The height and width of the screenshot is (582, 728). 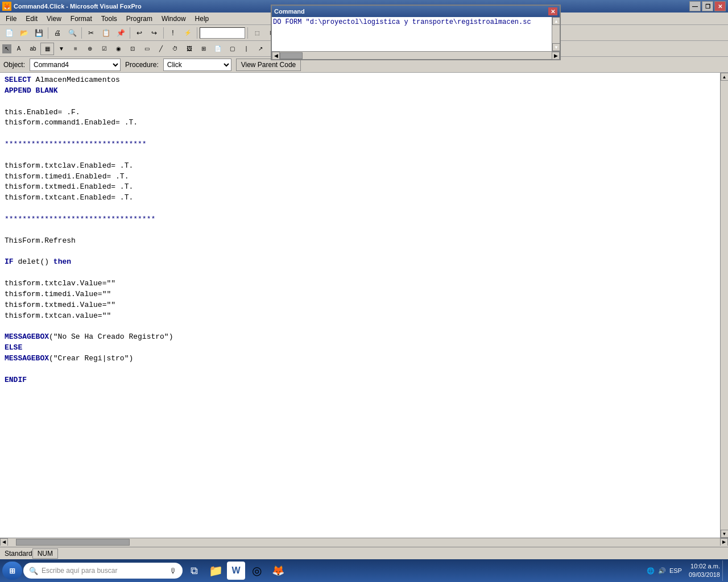 I want to click on menu-tools: Tools, so click(x=109, y=19).